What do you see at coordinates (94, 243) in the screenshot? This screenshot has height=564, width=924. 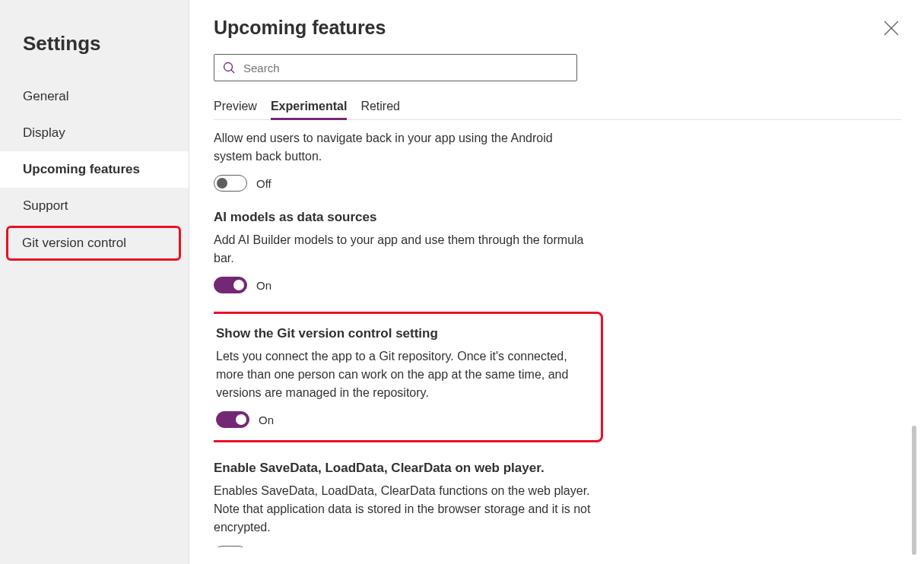 I see `sidebar-item-git-version-control: Git version control` at bounding box center [94, 243].